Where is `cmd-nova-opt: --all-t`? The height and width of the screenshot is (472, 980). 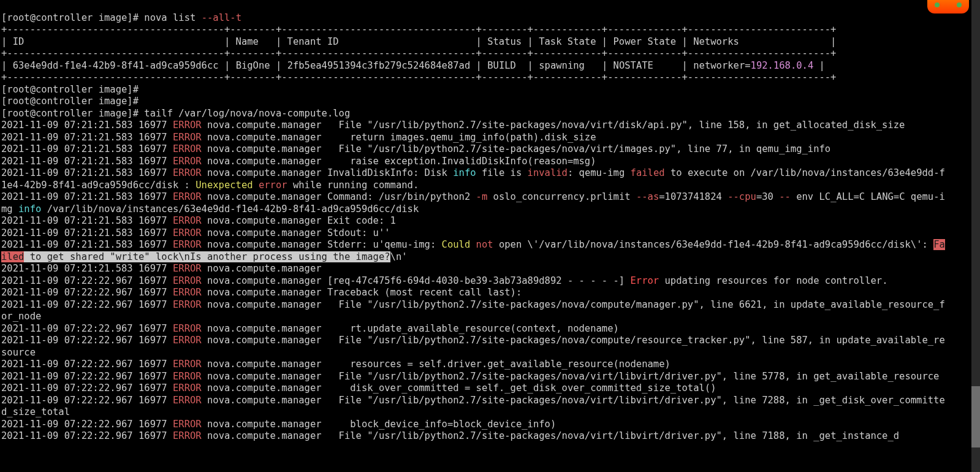 cmd-nova-opt: --all-t is located at coordinates (222, 18).